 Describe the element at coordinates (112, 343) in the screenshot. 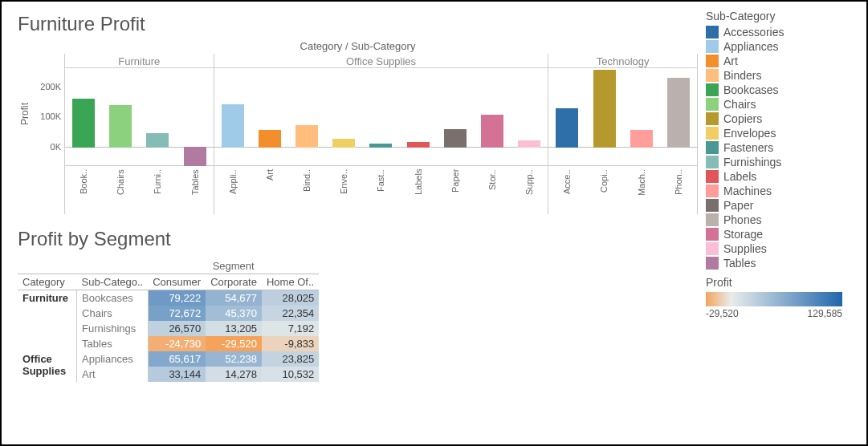

I see `subcategory-cell: Tables` at that location.